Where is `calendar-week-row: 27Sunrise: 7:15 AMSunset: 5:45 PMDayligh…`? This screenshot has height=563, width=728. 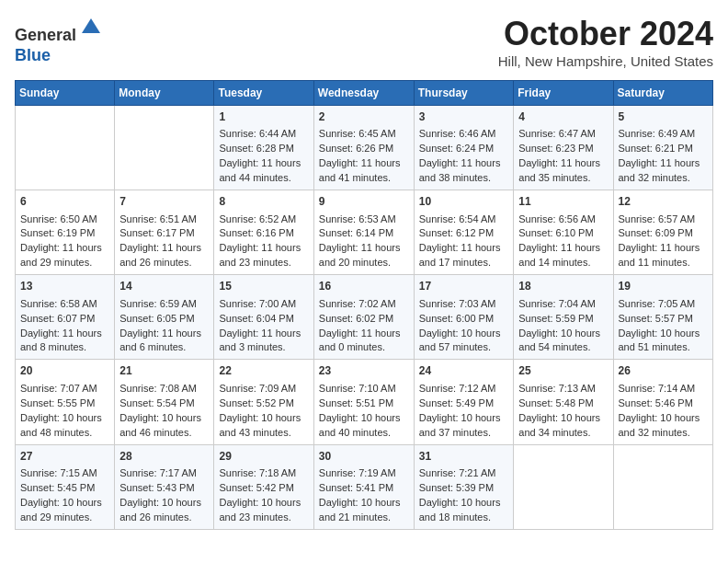 calendar-week-row: 27Sunrise: 7:15 AMSunset: 5:45 PMDayligh… is located at coordinates (364, 487).